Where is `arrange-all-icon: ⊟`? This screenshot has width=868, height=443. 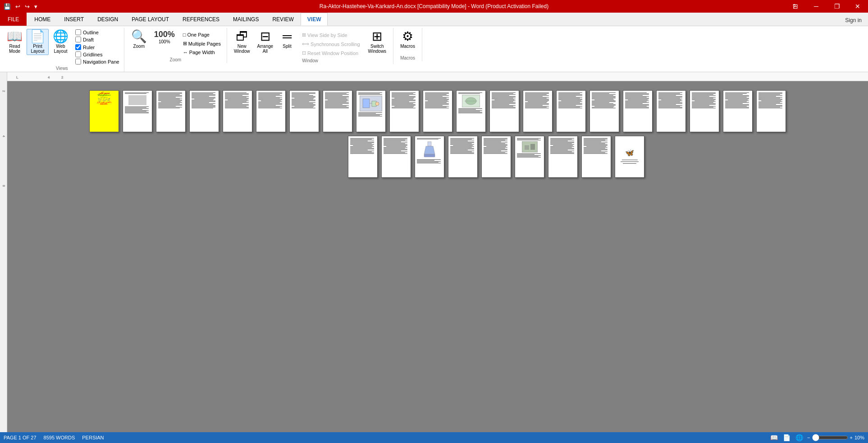 arrange-all-icon: ⊟ is located at coordinates (265, 37).